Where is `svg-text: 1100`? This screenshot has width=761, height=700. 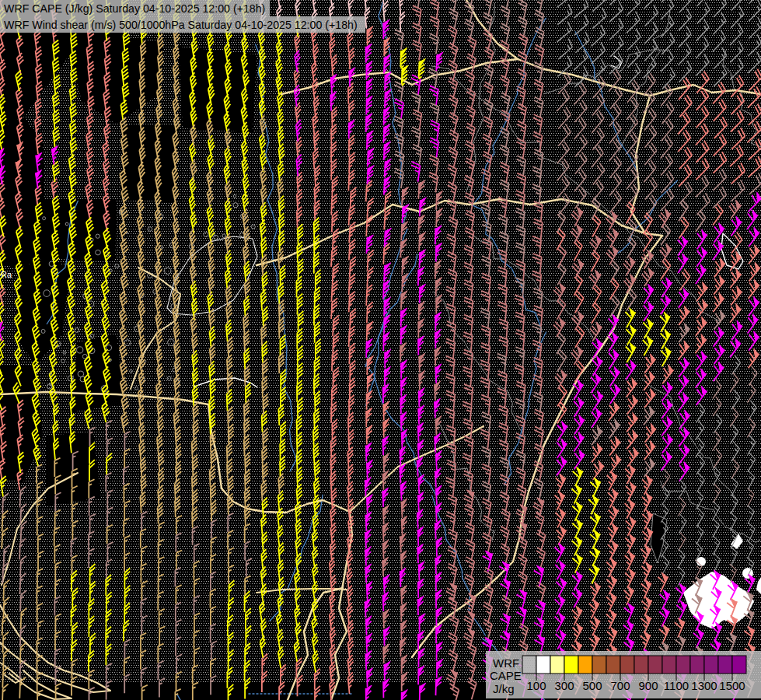 svg-text: 1100 is located at coordinates (676, 686).